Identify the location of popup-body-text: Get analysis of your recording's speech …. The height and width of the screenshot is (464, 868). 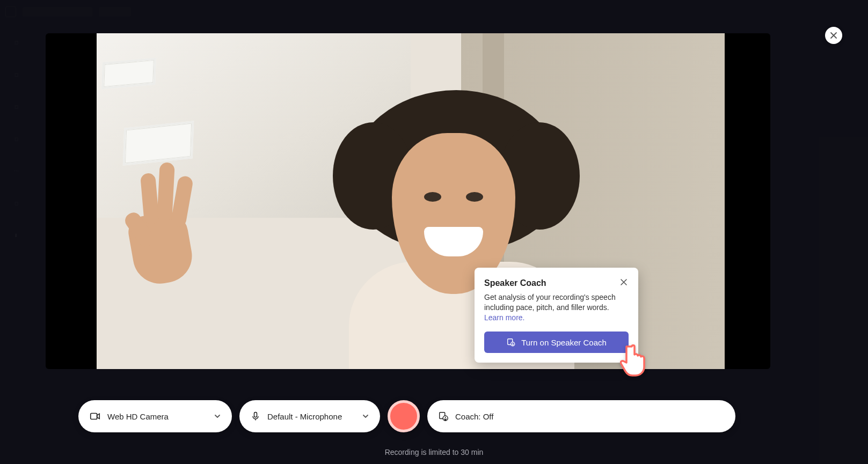
(550, 303).